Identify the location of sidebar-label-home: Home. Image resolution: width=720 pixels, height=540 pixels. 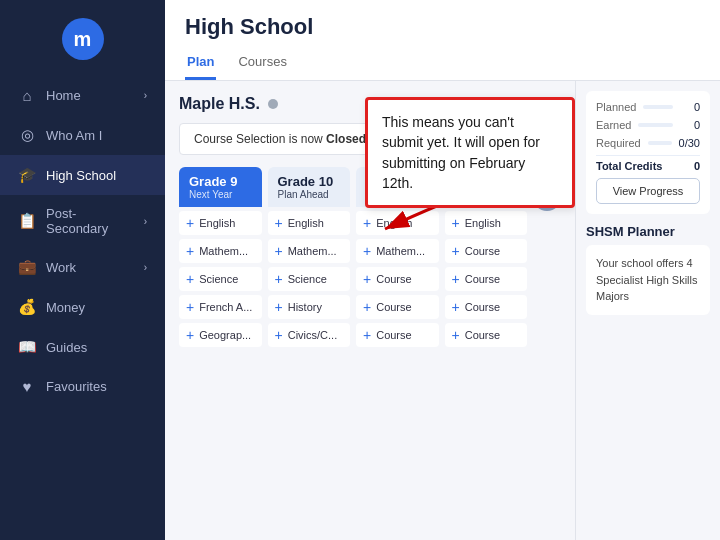
(90, 96).